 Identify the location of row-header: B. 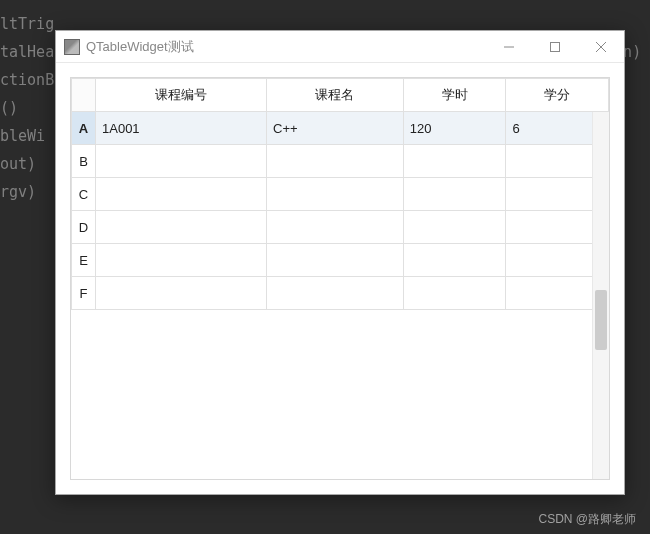
(84, 162).